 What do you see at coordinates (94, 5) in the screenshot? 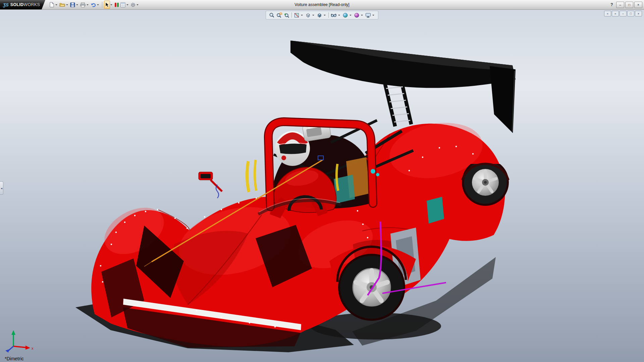
I see `main-toolbar` at bounding box center [94, 5].